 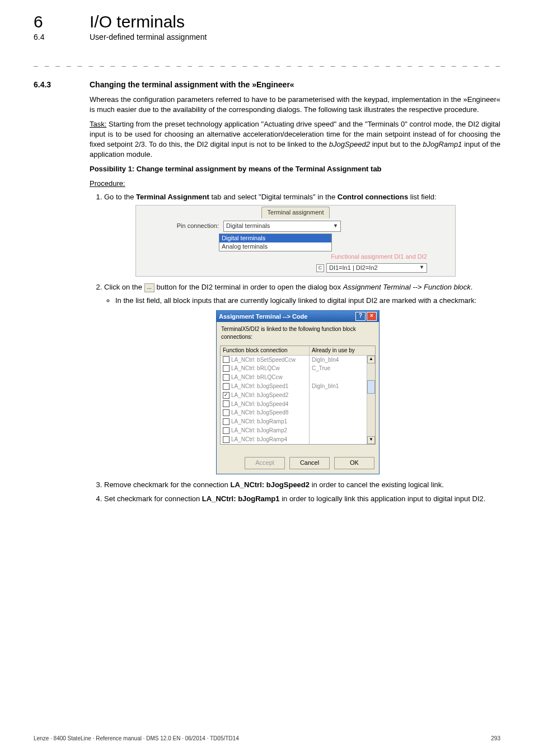 I want to click on intro-paragraph: Whereas the configuration parameters ref…, so click(x=295, y=105).